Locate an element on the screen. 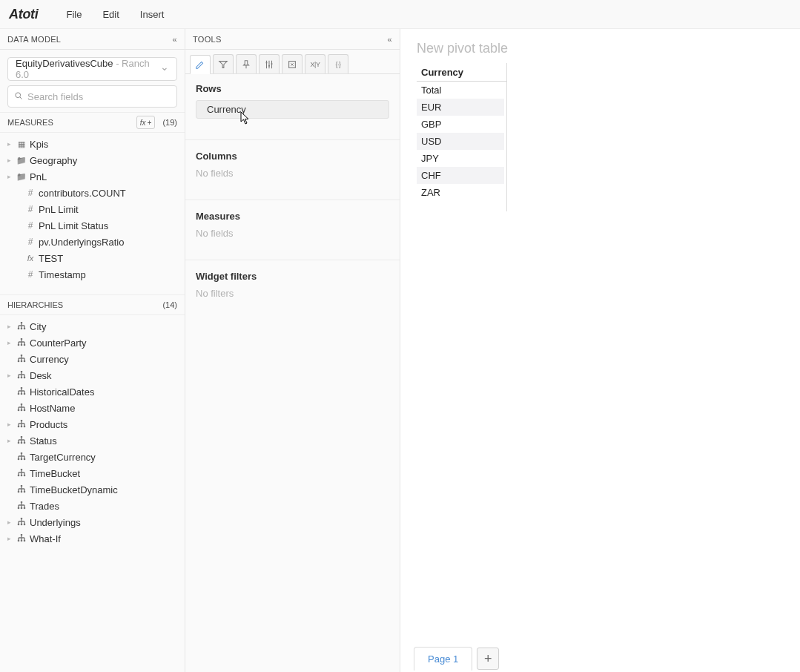 Image resolution: width=800 pixels, height=672 pixels. tab-braces: {·} is located at coordinates (338, 64).